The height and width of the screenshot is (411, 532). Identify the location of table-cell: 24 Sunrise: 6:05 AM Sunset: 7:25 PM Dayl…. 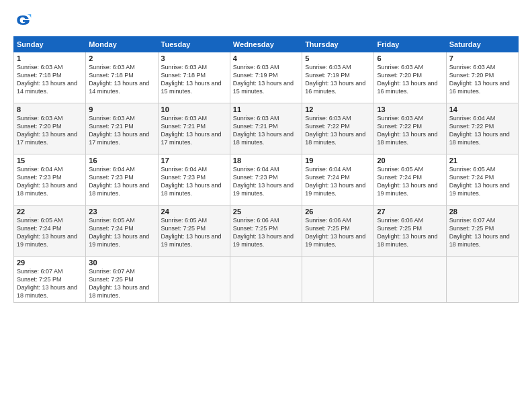
(193, 231).